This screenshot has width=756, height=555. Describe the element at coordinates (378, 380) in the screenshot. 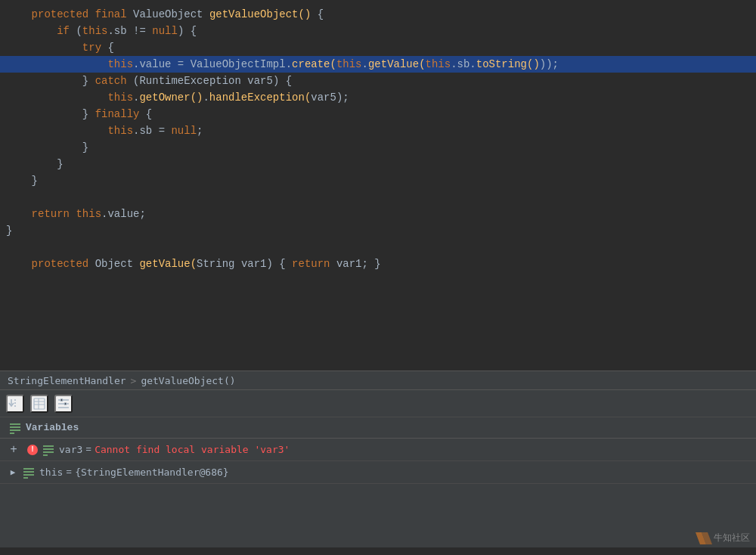

I see `breadcrumb: StringElementHandler > getValueObject()` at that location.